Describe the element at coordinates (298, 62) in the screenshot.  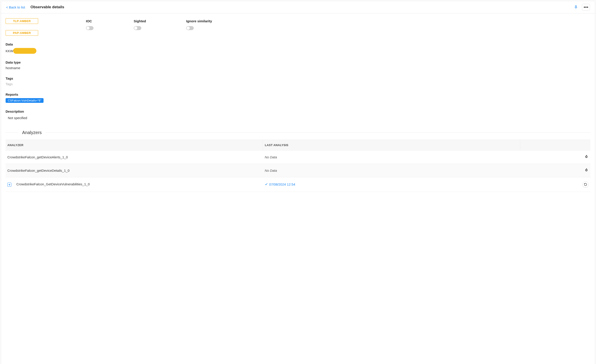
I see `data-type-label: Data type` at that location.